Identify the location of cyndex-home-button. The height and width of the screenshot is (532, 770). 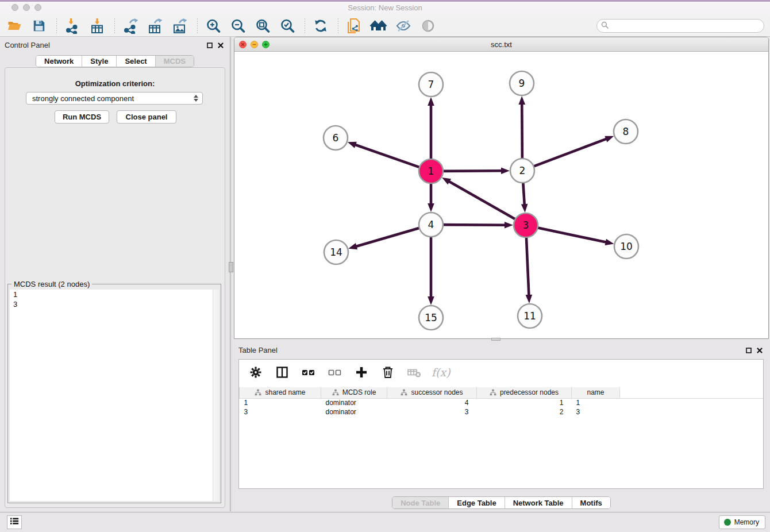
(379, 26).